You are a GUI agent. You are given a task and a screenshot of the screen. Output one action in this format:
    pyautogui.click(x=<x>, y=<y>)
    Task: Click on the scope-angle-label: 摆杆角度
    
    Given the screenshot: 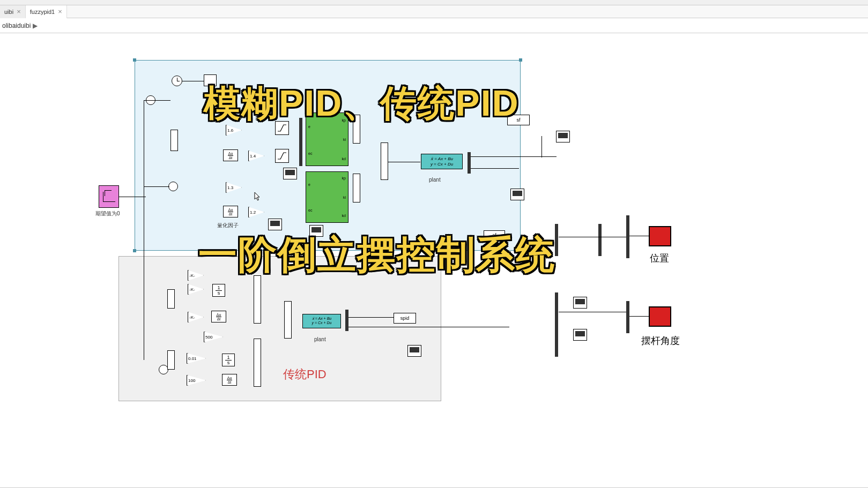 What is the action you would take?
    pyautogui.click(x=661, y=341)
    